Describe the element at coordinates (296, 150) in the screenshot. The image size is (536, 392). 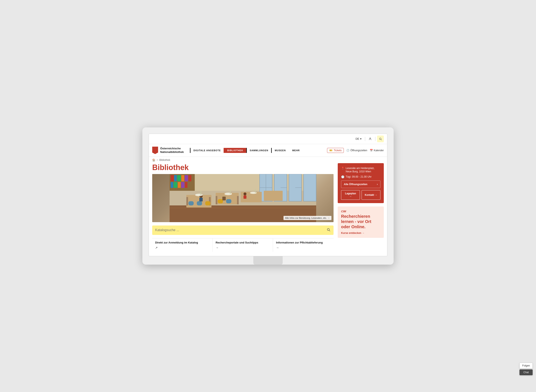
I see `nav-mehr: MEHR` at that location.